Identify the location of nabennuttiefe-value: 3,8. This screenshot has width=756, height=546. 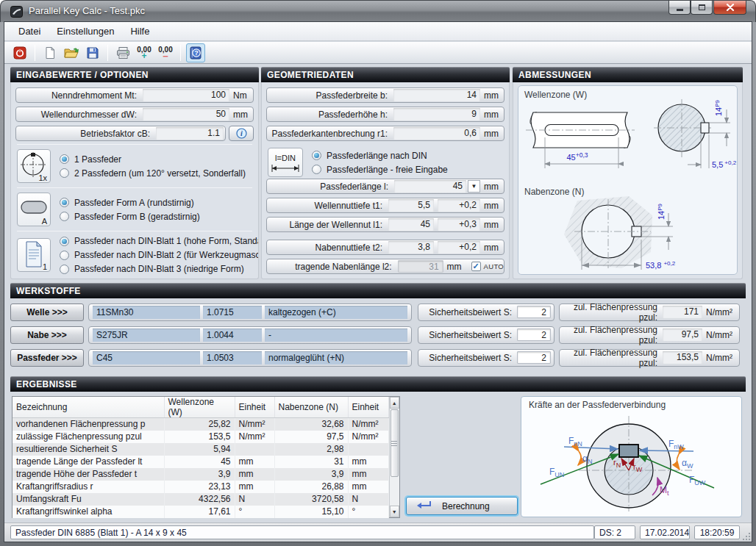
(411, 247).